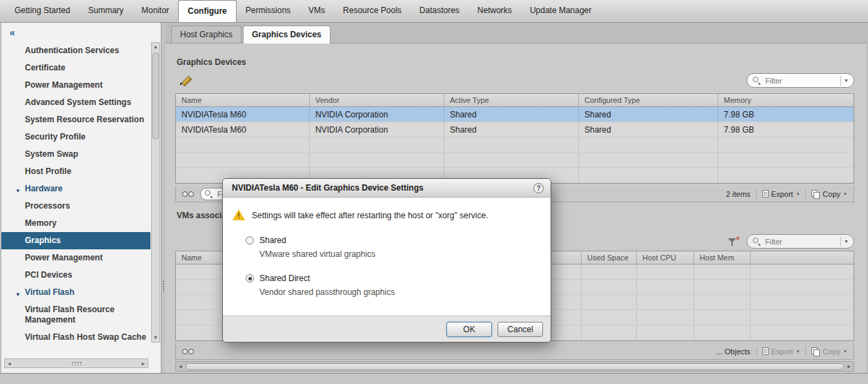 This screenshot has height=384, width=868. Describe the element at coordinates (156, 338) in the screenshot. I see `scroll-down-icon: ▼` at that location.